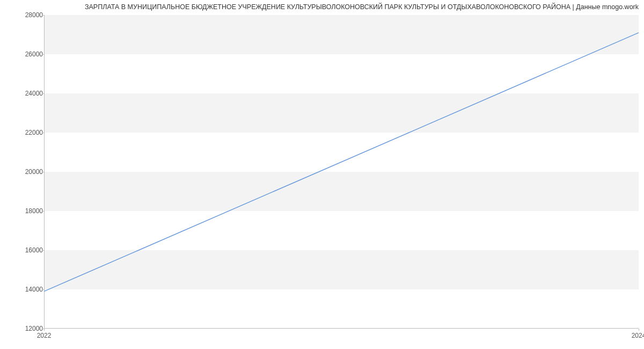  Describe the element at coordinates (30, 54) in the screenshot. I see `y-tick-label: 26000` at that location.